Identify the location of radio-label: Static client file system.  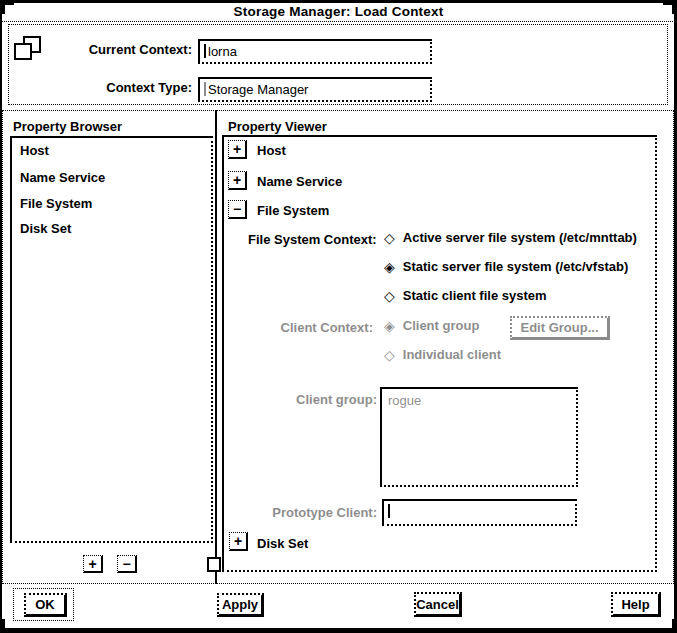
(475, 296).